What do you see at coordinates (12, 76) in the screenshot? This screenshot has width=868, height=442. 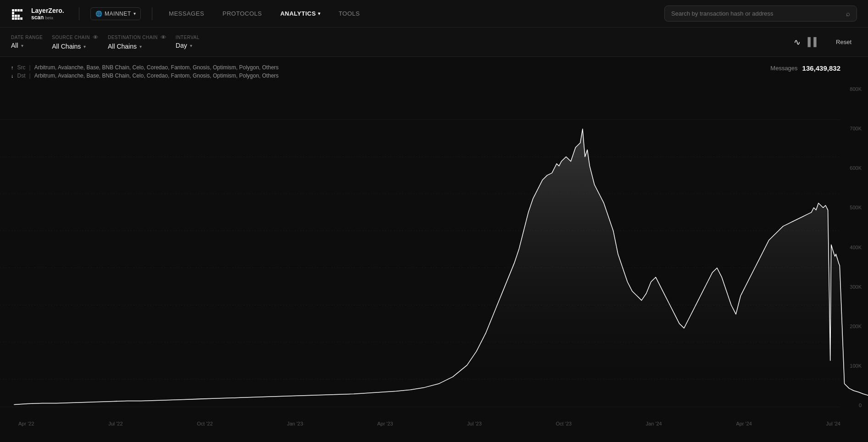 I see `dst-arrow-icon: ↓` at bounding box center [12, 76].